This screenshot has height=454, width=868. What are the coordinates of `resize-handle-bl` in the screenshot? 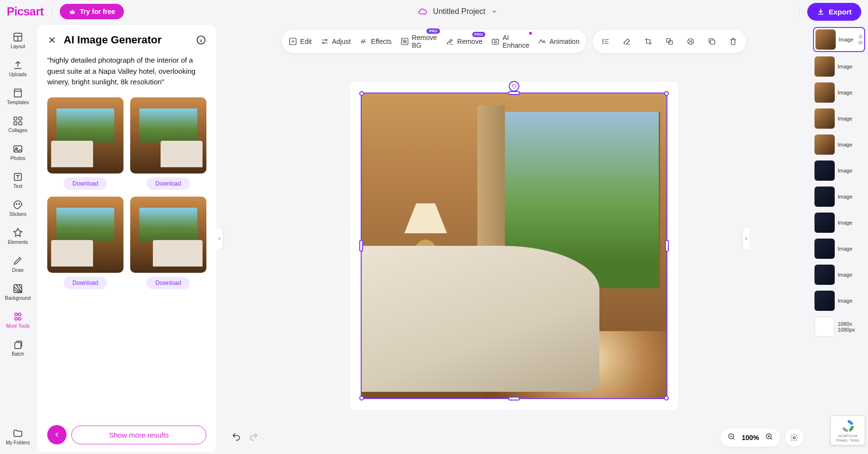 It's located at (362, 398).